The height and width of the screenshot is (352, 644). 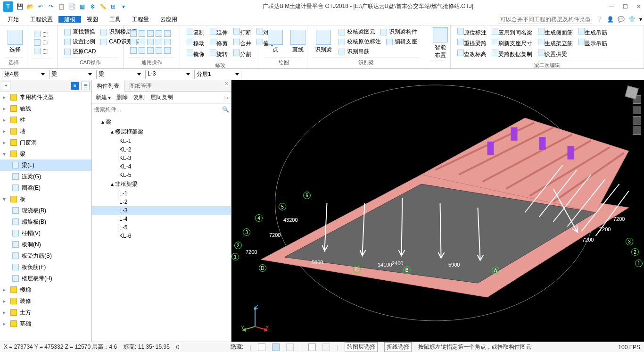 What do you see at coordinates (161, 184) in the screenshot?
I see `component-node: ▴ 非框架梁` at bounding box center [161, 184].